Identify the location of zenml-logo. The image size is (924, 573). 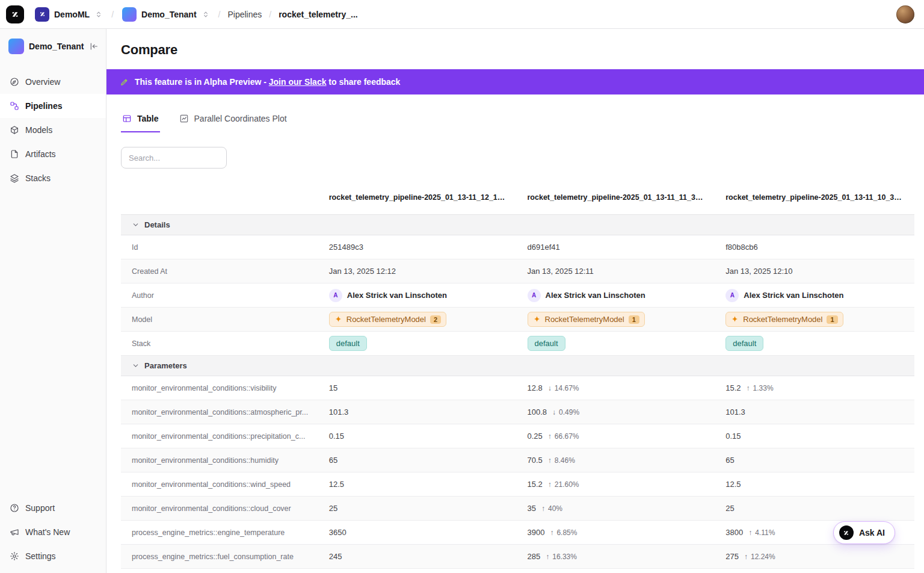
(15, 14).